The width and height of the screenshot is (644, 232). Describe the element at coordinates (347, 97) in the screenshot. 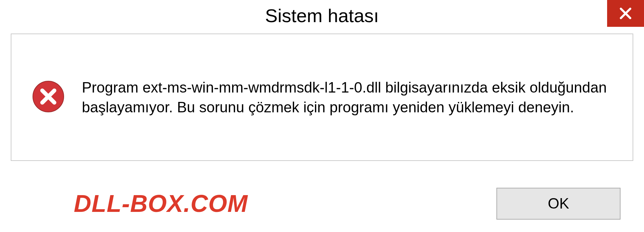

I see `error-message: Program ext-ms-win-mm-wmdrmsdk-l1-1-0.dl…` at that location.